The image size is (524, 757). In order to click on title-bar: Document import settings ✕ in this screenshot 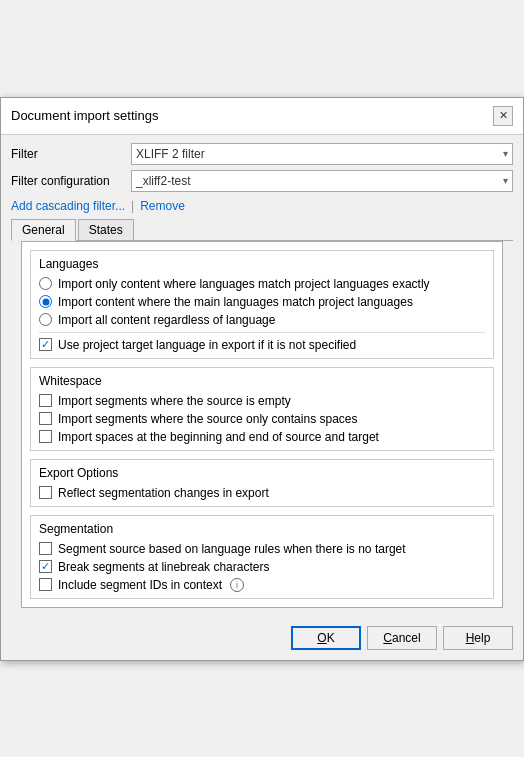, I will do `click(262, 116)`.